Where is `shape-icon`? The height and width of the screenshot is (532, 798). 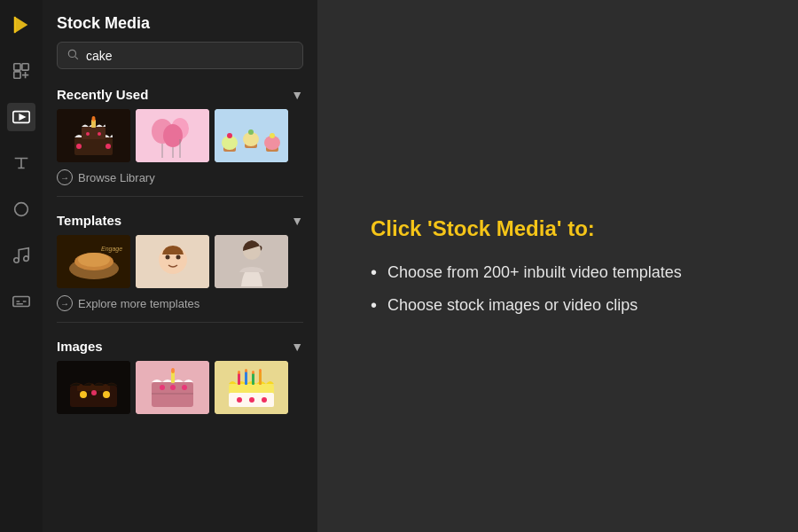 shape-icon is located at coordinates (21, 209).